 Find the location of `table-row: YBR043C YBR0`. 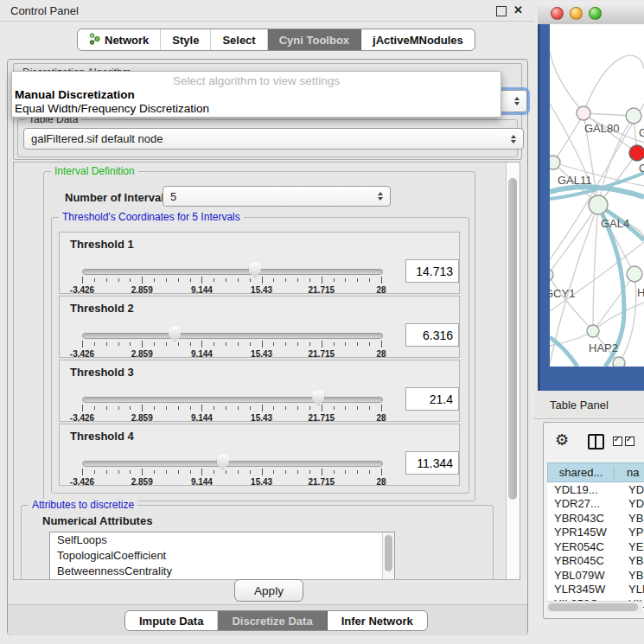

table-row: YBR043C YBR0 is located at coordinates (596, 519).